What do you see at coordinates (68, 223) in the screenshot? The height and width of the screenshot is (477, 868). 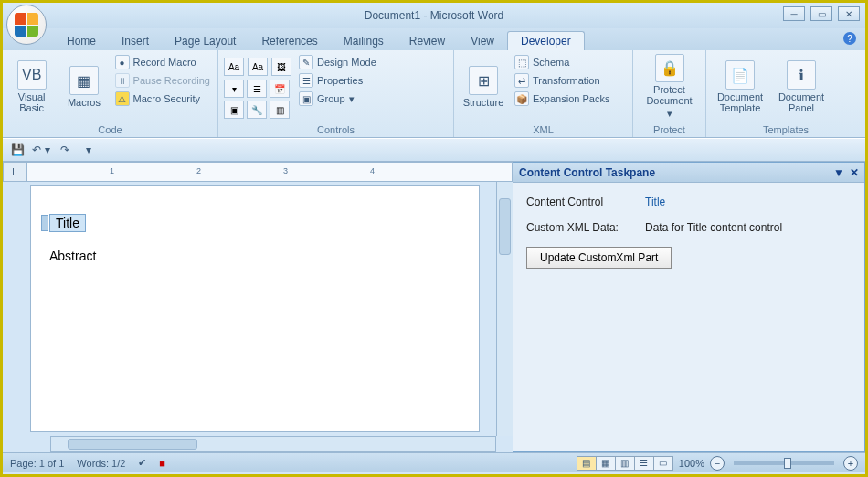 I see `title-content-control: Title` at bounding box center [68, 223].